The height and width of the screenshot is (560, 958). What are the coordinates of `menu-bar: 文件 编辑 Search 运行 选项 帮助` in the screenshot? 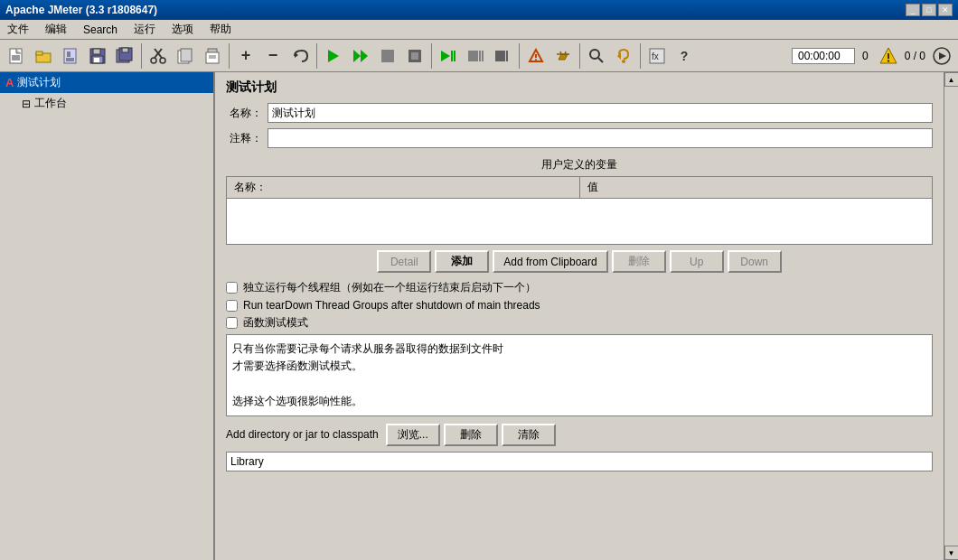 It's located at (479, 30).